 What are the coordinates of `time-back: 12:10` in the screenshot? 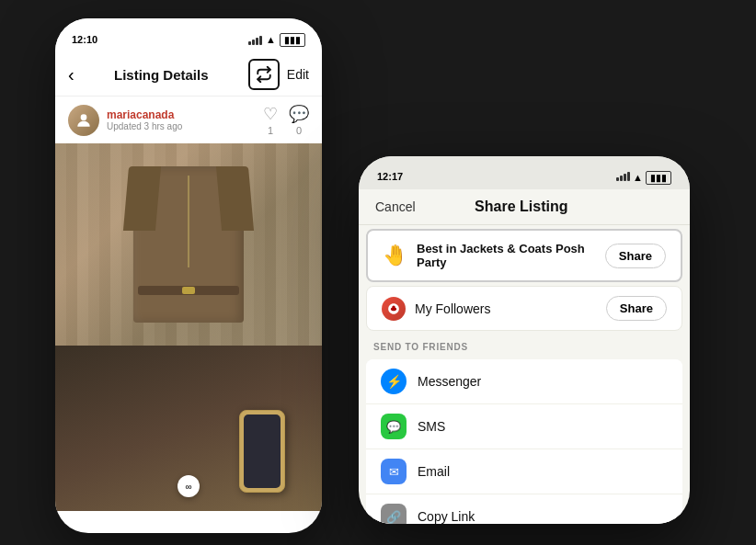 It's located at (85, 40).